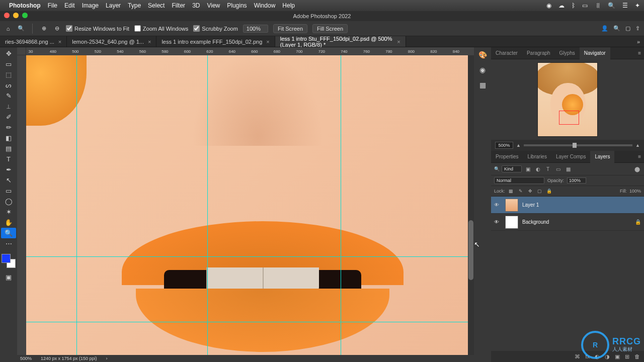 This screenshot has height=362, width=644. Describe the element at coordinates (512, 169) in the screenshot. I see `layer-filter-kind: Kind` at that location.